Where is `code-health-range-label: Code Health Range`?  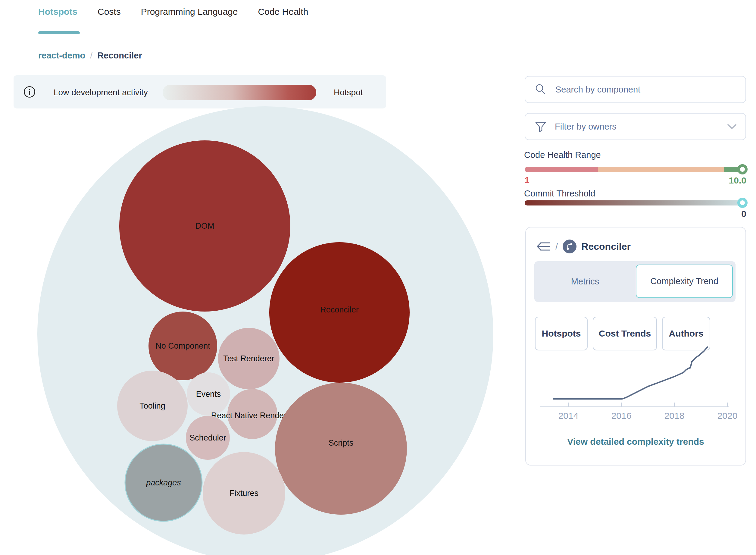 code-health-range-label: Code Health Range is located at coordinates (562, 155).